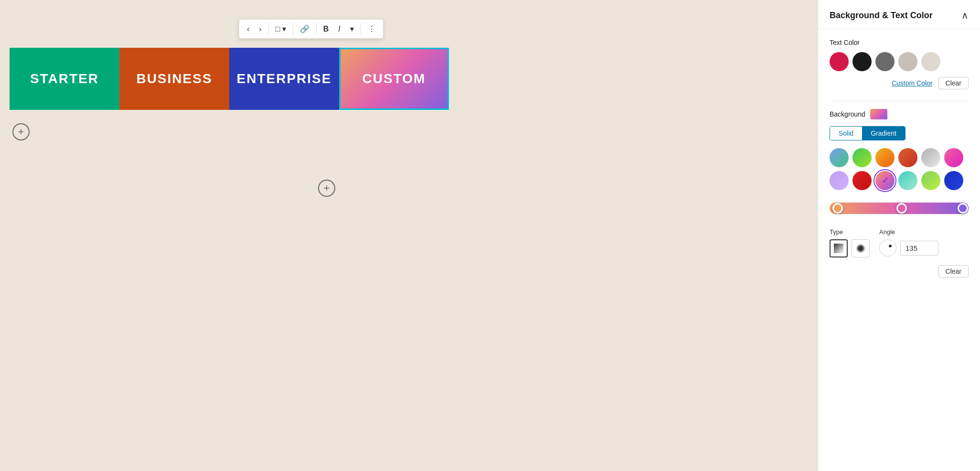 The height and width of the screenshot is (471, 980). I want to click on more-options-button: ⋮, so click(372, 29).